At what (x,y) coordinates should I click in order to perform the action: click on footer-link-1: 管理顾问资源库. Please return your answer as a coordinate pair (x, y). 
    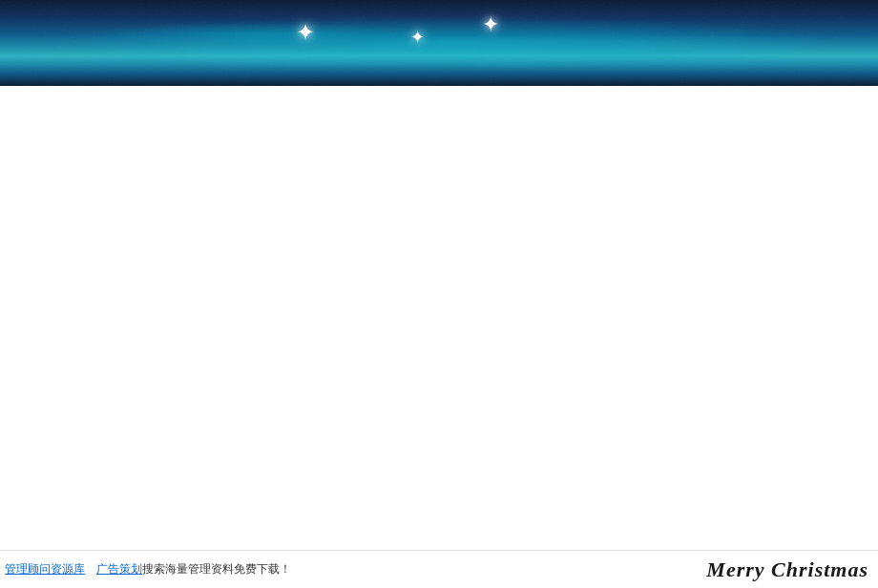
    Looking at the image, I should click on (45, 569).